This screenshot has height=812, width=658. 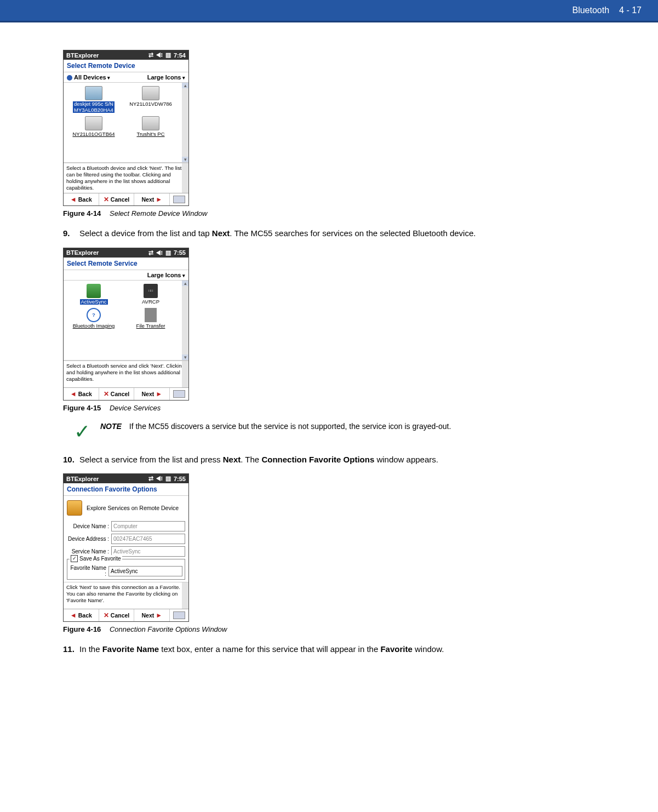 What do you see at coordinates (94, 100) in the screenshot?
I see `device-item-printer: deskjet 995c S/N MY3AL0B20HA4` at bounding box center [94, 100].